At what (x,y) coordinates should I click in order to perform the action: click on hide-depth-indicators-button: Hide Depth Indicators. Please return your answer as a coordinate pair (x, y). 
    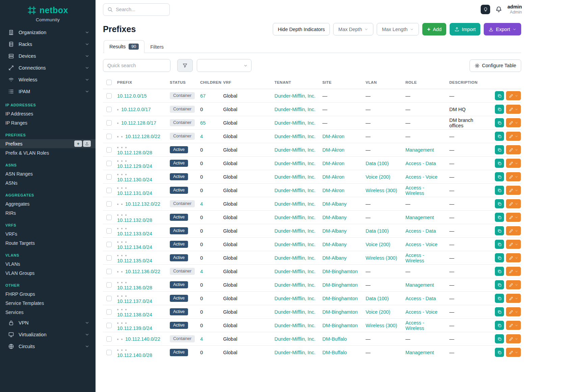
    Looking at the image, I should click on (301, 29).